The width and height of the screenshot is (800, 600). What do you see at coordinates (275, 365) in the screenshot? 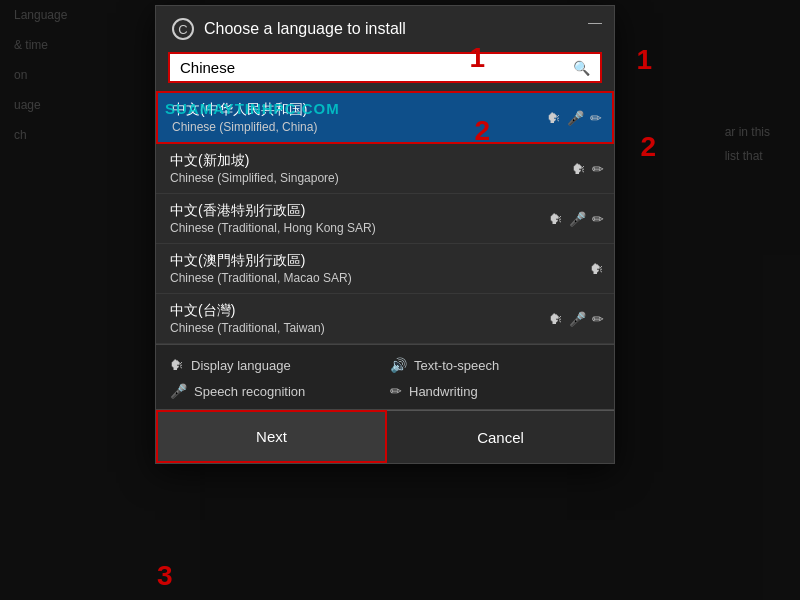
I see `feature-display-language: 🗣 Display language` at bounding box center [275, 365].